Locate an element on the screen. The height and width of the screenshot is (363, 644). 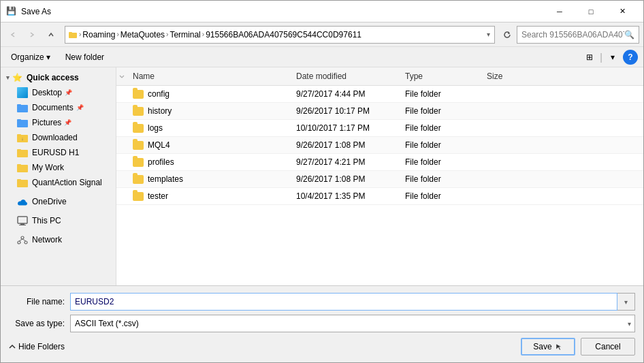
search-bar: 🔍 is located at coordinates (578, 35).